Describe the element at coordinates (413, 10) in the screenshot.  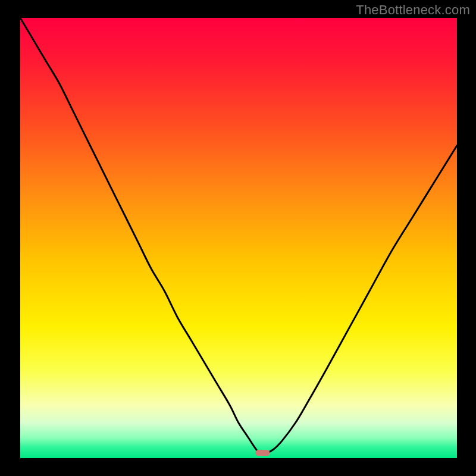
I see `watermark-text: TheBottleneck.com` at that location.